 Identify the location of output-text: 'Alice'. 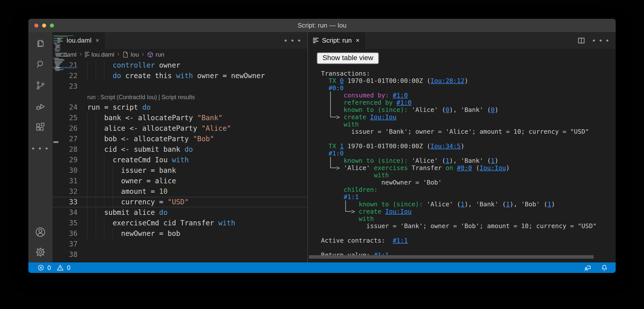
(359, 168).